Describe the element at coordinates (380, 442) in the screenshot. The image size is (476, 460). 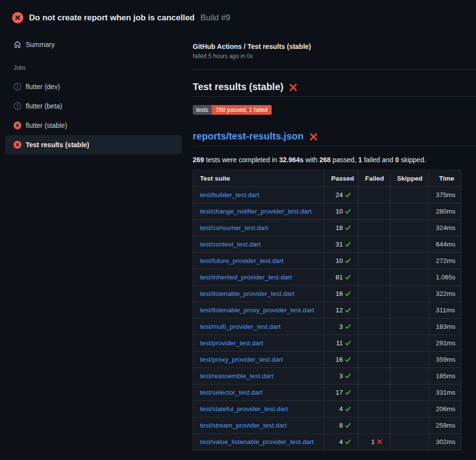
I see `x-mark-icon` at that location.